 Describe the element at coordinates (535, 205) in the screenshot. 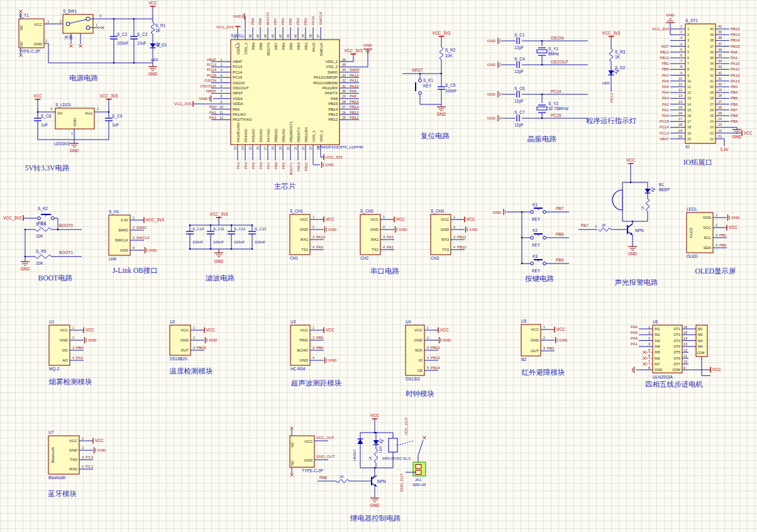

I see `label: K1` at that location.